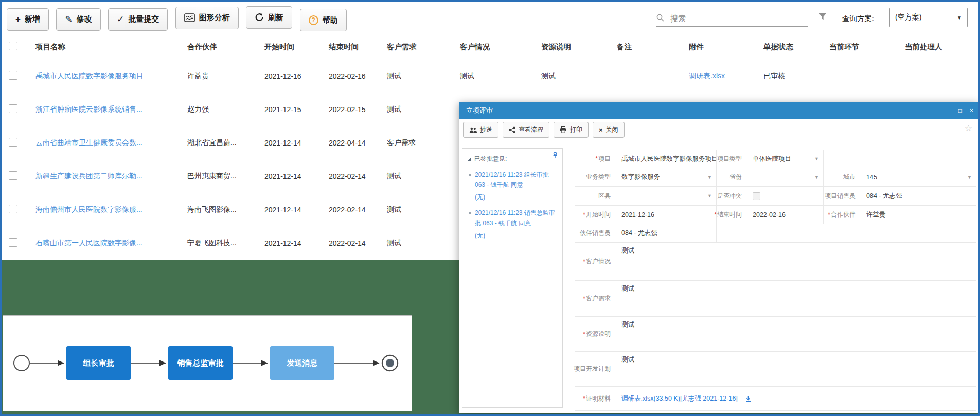  Describe the element at coordinates (796, 299) in the screenshot. I see `customer-need-field: 测试` at that location.